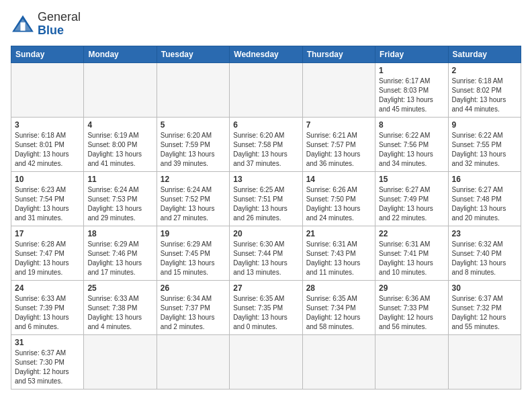 The height and width of the screenshot is (411, 532). What do you see at coordinates (266, 308) in the screenshot?
I see `calendar-cell: 27Sunrise: 6:35 AM Sunset: 7:35 PM Dayli…` at bounding box center [266, 308].